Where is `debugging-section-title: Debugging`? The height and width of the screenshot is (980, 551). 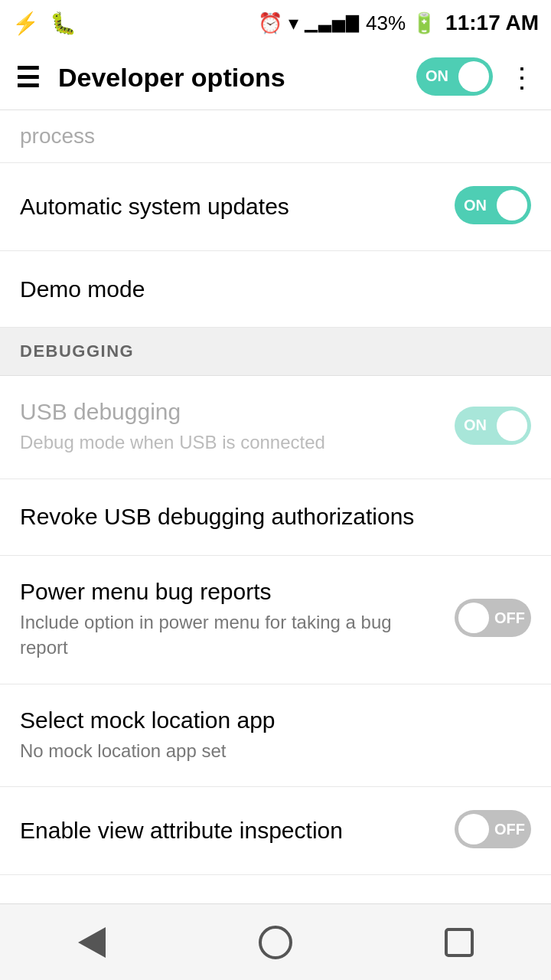
debugging-section-title: Debugging is located at coordinates (77, 351).